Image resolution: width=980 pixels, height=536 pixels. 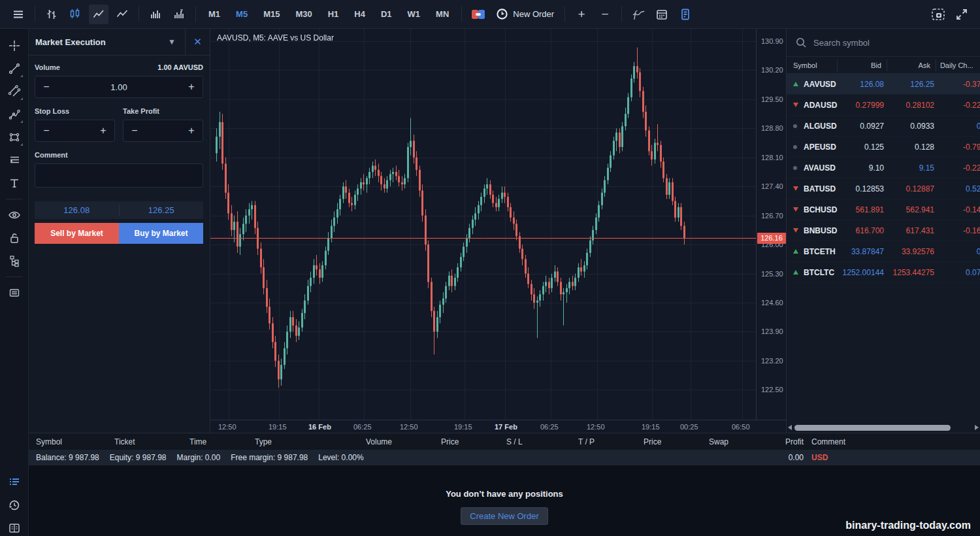 What do you see at coordinates (873, 427) in the screenshot?
I see `scrollbar-thumb` at bounding box center [873, 427].